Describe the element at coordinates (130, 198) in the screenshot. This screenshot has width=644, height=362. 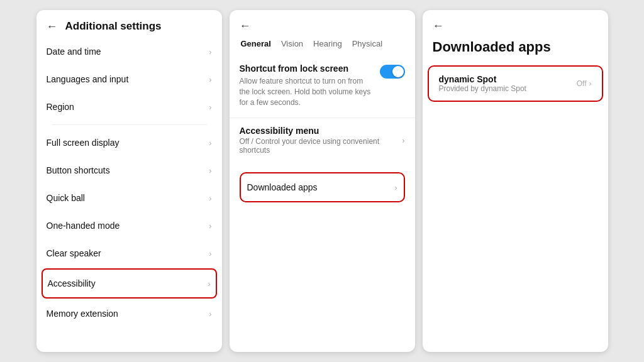
I see `settings-item-quick-ball: Quick ball ›` at that location.